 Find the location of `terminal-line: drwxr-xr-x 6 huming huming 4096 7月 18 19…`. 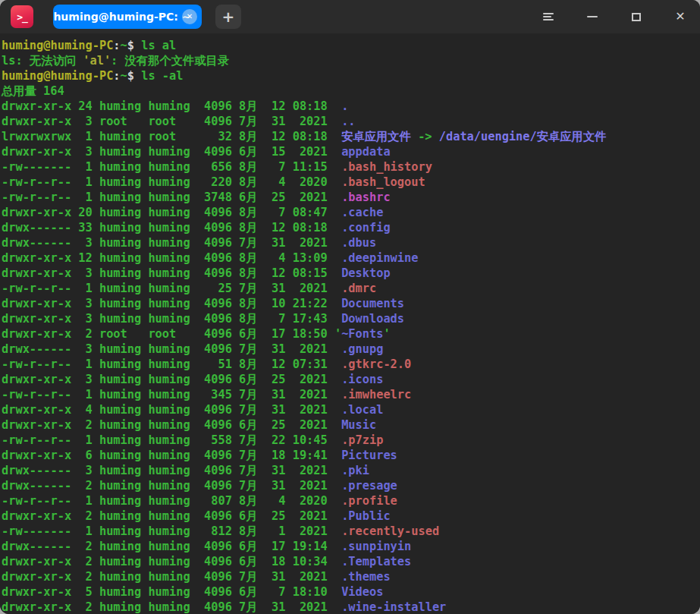

terminal-line: drwxr-xr-x 6 huming huming 4096 7月 18 19… is located at coordinates (350, 455).